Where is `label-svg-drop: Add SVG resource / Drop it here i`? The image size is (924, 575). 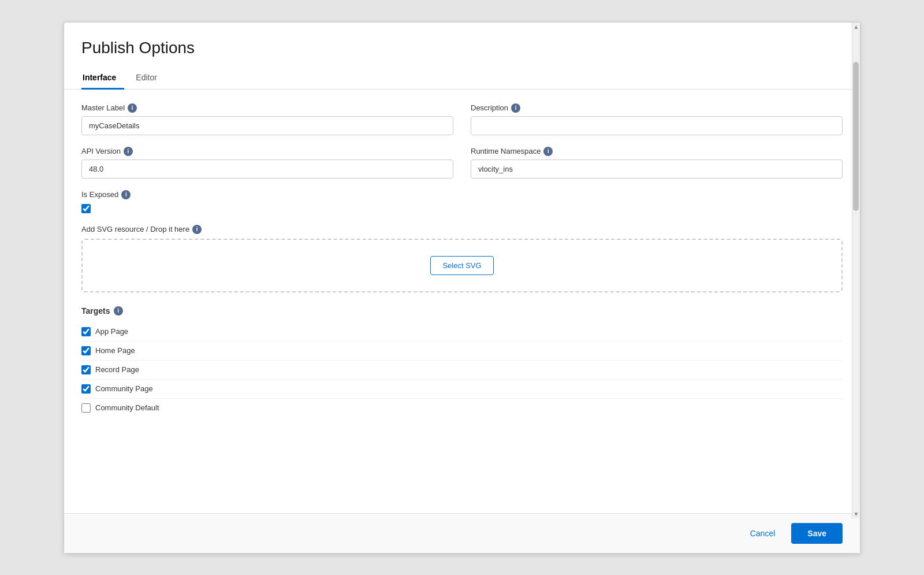
label-svg-drop: Add SVG resource / Drop it here i is located at coordinates (462, 229).